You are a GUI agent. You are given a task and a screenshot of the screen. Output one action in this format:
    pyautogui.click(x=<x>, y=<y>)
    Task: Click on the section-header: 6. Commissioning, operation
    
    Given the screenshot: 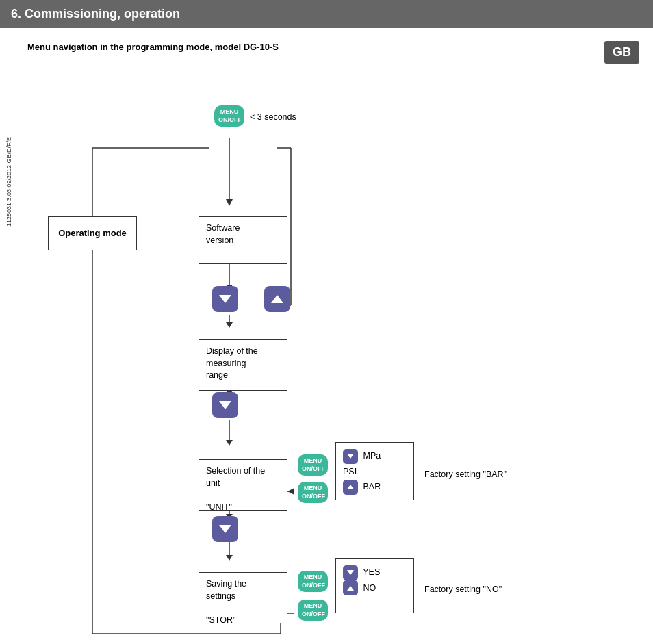 What is the action you would take?
    pyautogui.click(x=326, y=14)
    